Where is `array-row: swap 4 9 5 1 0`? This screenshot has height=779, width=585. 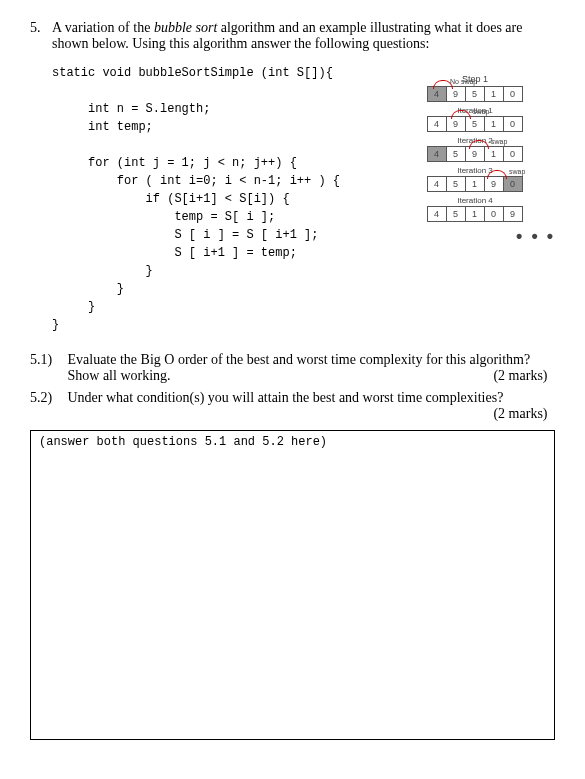
array-row: swap 4 9 5 1 0 is located at coordinates (475, 124).